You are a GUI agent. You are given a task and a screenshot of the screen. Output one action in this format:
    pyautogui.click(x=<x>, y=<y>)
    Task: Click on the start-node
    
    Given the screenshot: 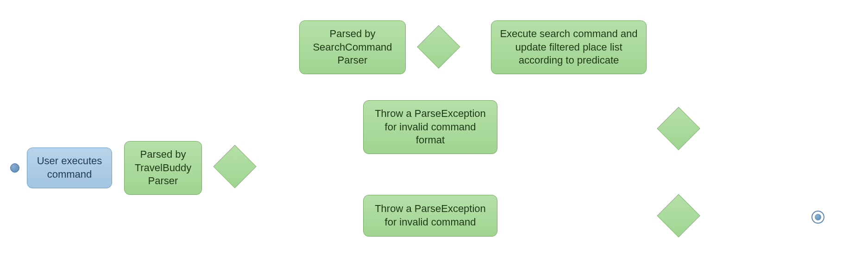 What is the action you would take?
    pyautogui.click(x=15, y=168)
    